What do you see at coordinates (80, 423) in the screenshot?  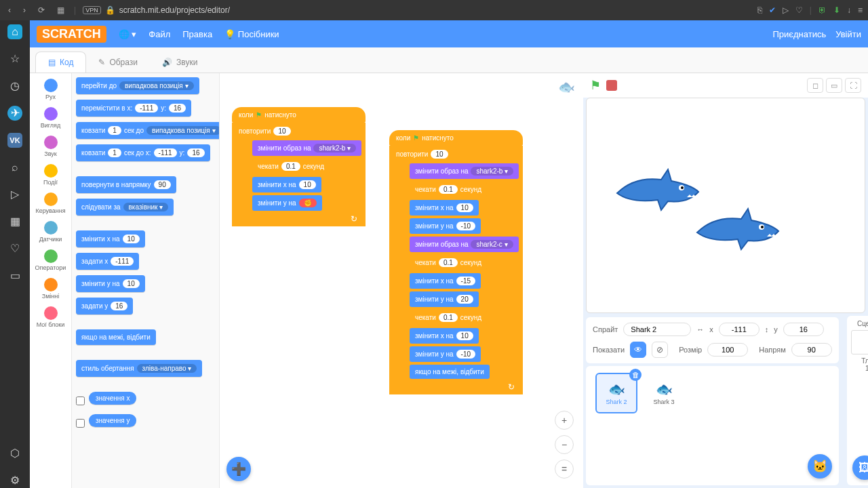 I see `ypos-check` at bounding box center [80, 423].